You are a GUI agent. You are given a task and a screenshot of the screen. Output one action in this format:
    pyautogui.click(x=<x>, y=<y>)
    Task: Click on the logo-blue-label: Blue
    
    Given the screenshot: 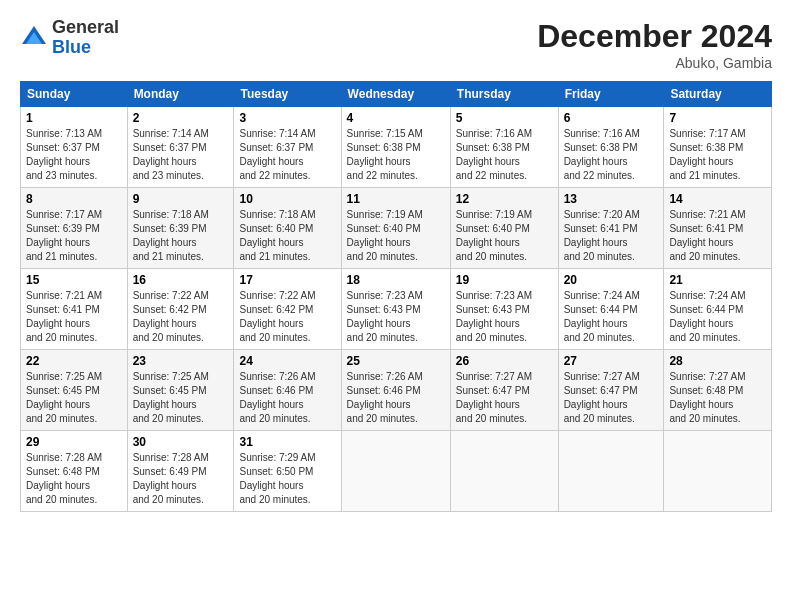 What is the action you would take?
    pyautogui.click(x=86, y=48)
    